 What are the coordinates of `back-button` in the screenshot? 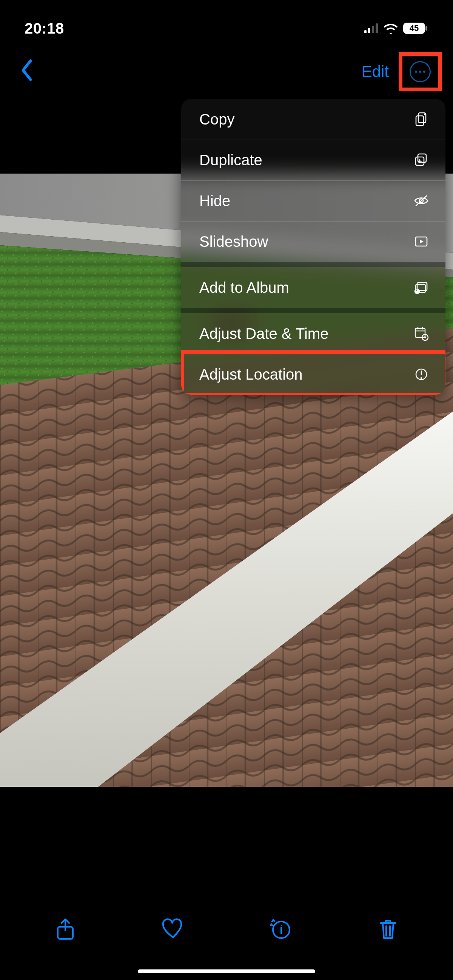 It's located at (27, 72).